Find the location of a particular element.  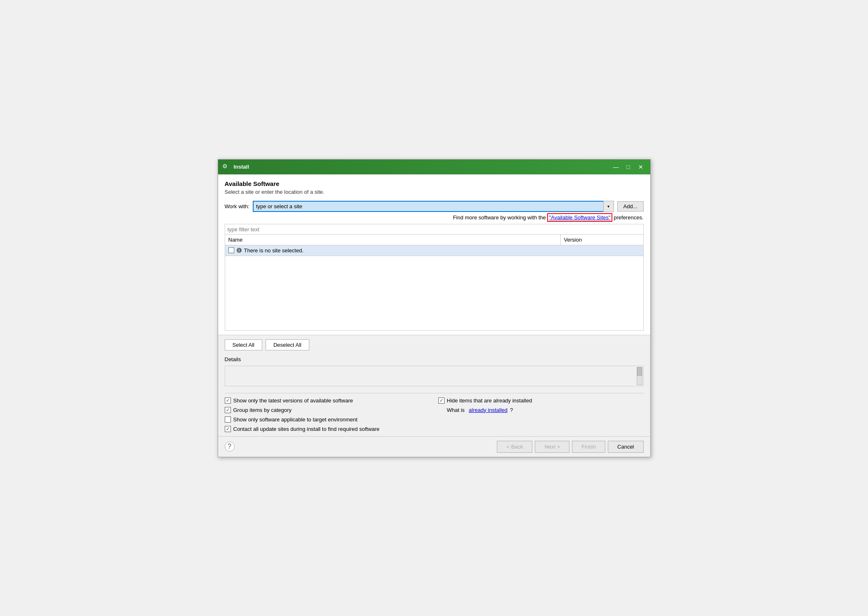

checkbox-hide-installed: Hide items that are already installed is located at coordinates (541, 401).